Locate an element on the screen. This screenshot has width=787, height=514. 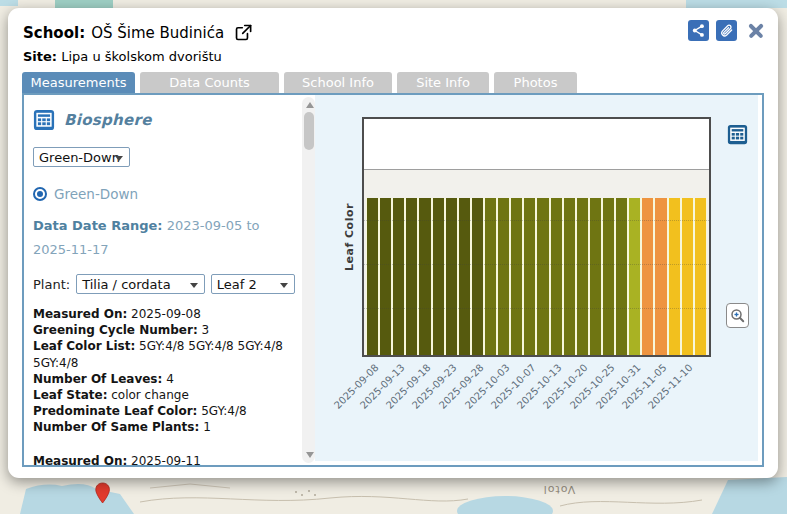
field-value: 2025-09-11 is located at coordinates (164, 460).